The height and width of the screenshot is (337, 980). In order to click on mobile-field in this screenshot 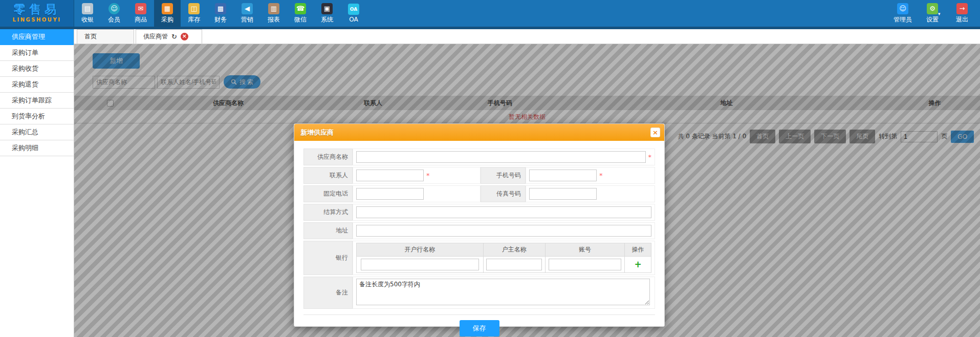, I will do `click(563, 175)`.